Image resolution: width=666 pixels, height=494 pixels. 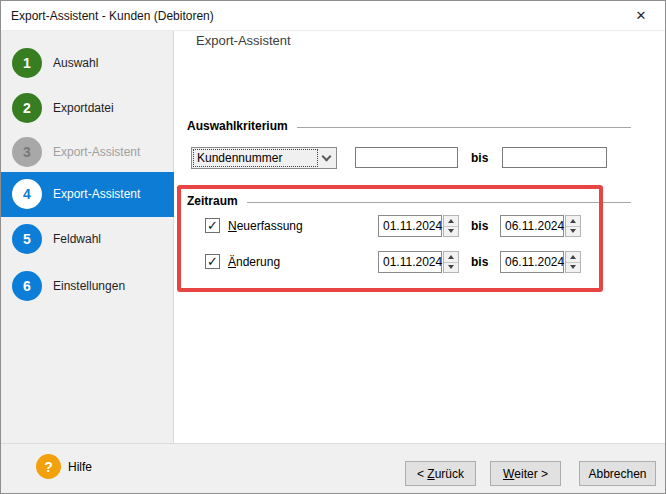 I want to click on sidebar-item-label: Feldwahl, so click(x=77, y=239).